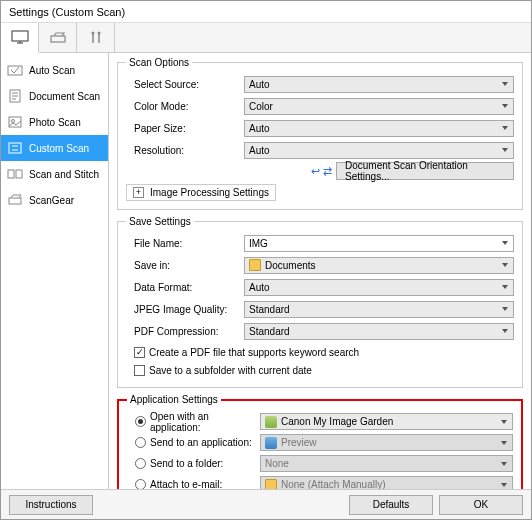 The width and height of the screenshot is (532, 520). I want to click on image-processing-expand: + Image Processing Settings, so click(201, 192).